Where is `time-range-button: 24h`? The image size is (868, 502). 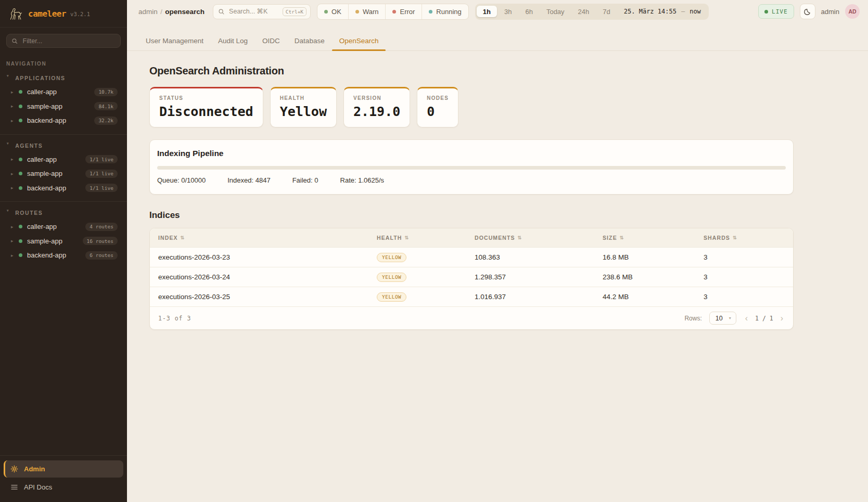
time-range-button: 24h is located at coordinates (584, 11).